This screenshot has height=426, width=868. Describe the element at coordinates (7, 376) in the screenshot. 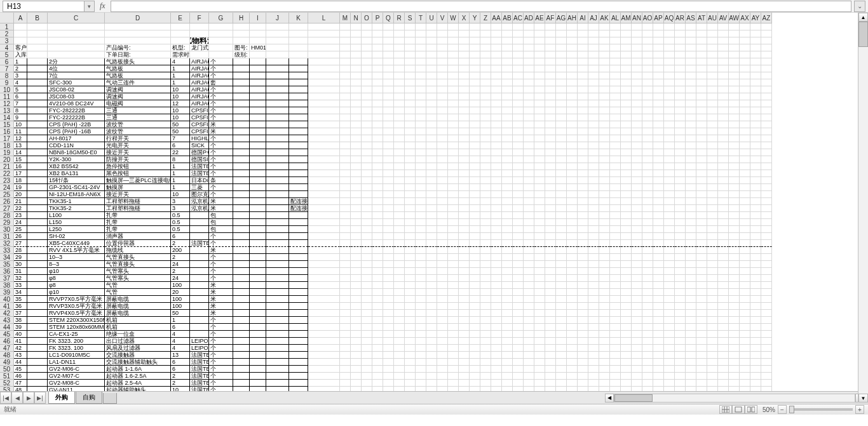

I see `row-header: 51` at that location.